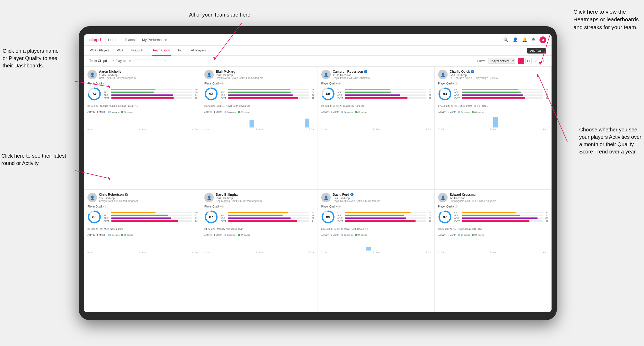 Image resolution: width=644 pixels, height=346 pixels. Describe the element at coordinates (148, 72) in the screenshot. I see `player-name: Aaron Nicholls` at that location.